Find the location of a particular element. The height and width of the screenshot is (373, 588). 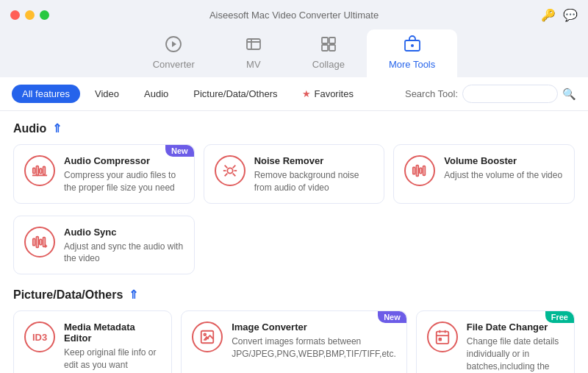

app-title: Aiseesoft Mac Video Converter Ultimate is located at coordinates (294, 15).